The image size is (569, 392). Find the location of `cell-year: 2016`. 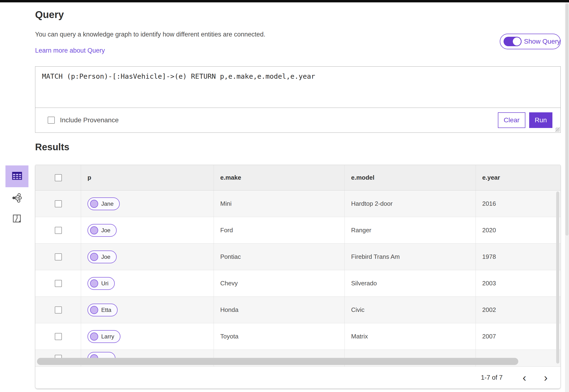

cell-year: 2016 is located at coordinates (518, 204).